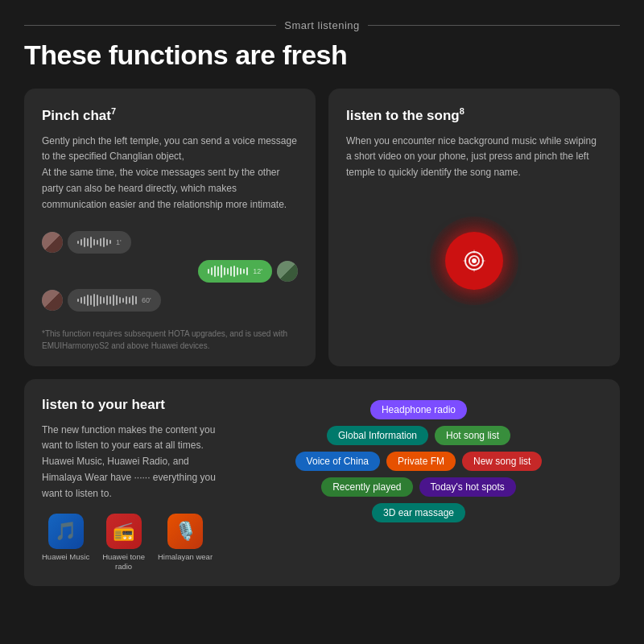 Image resolution: width=644 pixels, height=644 pixels. What do you see at coordinates (185, 531) in the screenshot?
I see `himalayan-icon: 🎙️` at bounding box center [185, 531].